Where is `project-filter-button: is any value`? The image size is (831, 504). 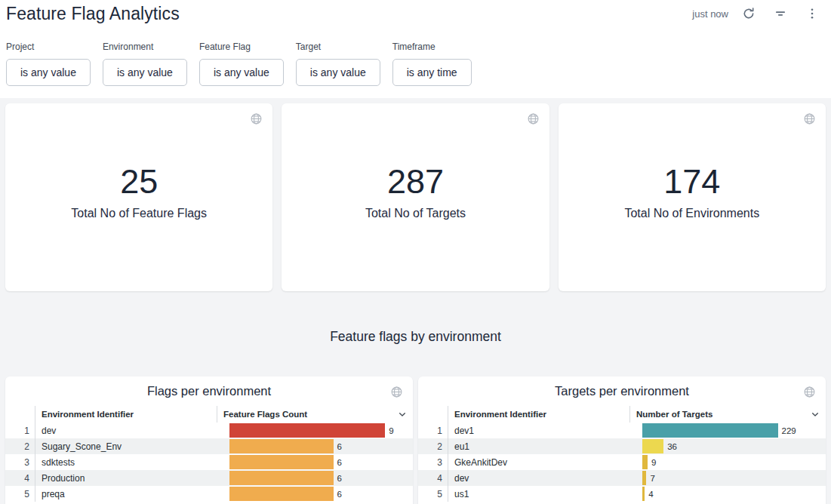
project-filter-button: is any value is located at coordinates (48, 72).